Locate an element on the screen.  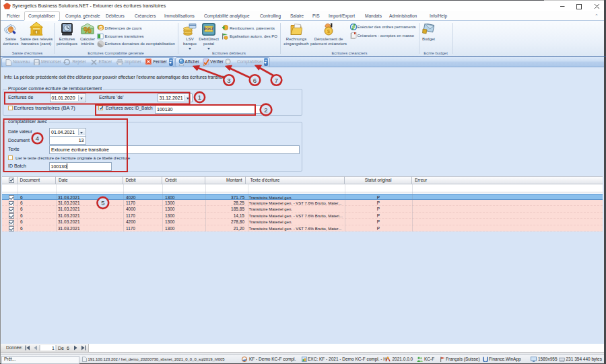
svg-text: 1 is located at coordinates (199, 97).